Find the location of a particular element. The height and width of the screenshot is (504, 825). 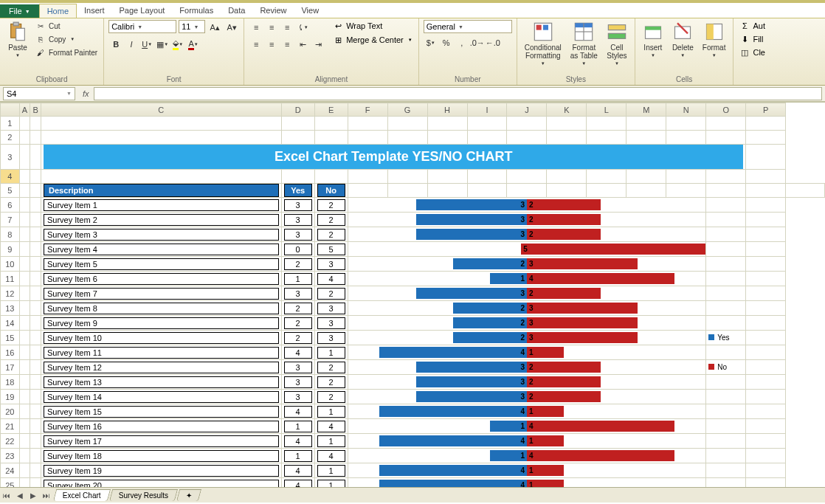

align-left-button: ≡ is located at coordinates (256, 44).